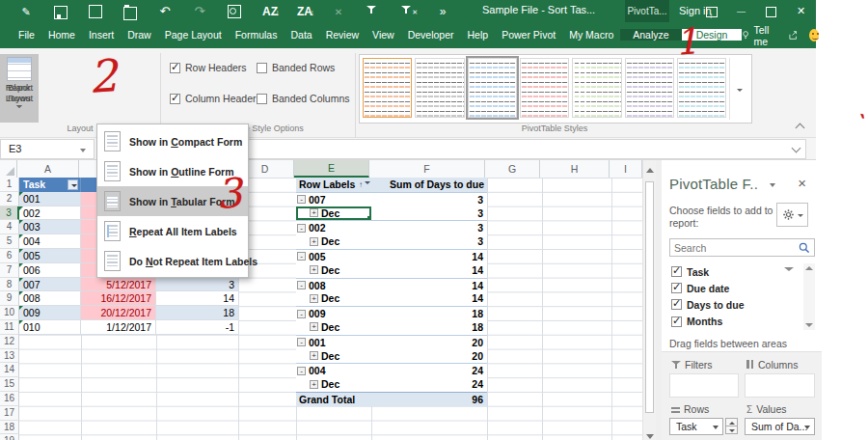 This screenshot has width=868, height=440. Describe the element at coordinates (392, 371) in the screenshot. I see `pivot-row: 004 24` at that location.